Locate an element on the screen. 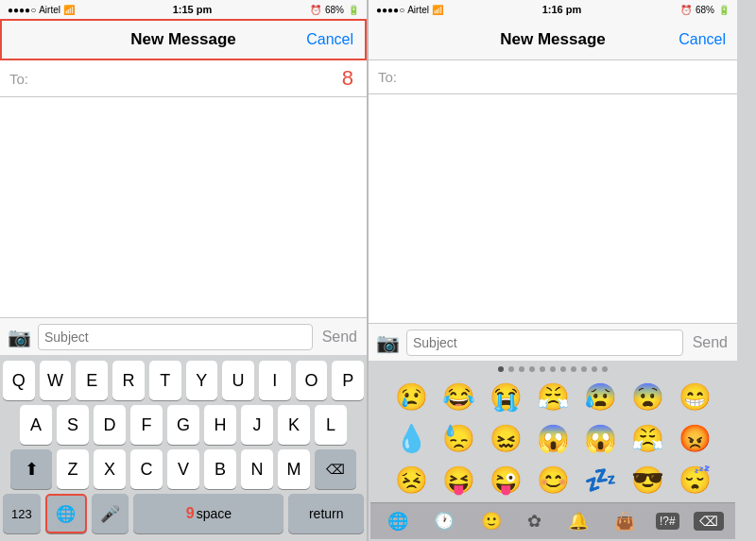 This screenshot has width=756, height=541. emoji-rage: 😡 is located at coordinates (695, 438).